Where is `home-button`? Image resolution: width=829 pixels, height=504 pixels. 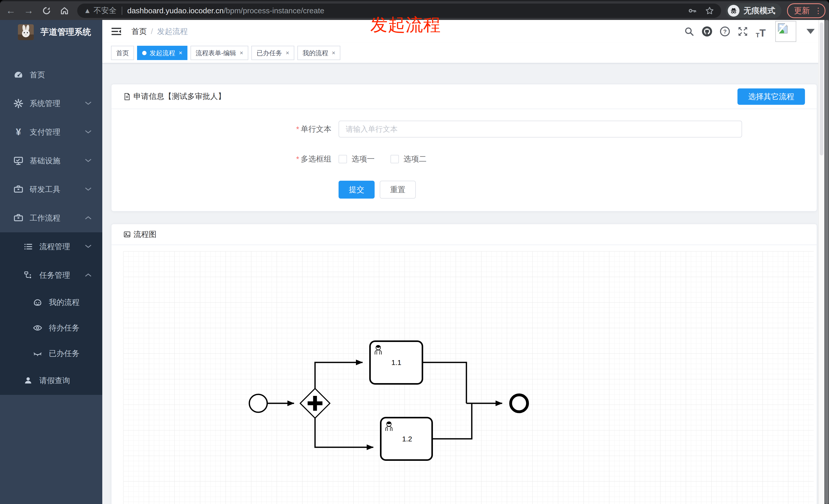
home-button is located at coordinates (65, 11).